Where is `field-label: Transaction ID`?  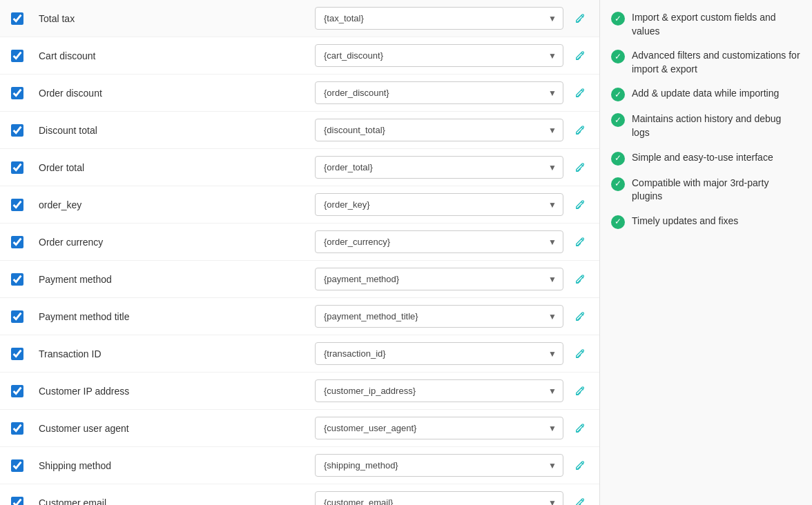 field-label: Transaction ID is located at coordinates (174, 354).